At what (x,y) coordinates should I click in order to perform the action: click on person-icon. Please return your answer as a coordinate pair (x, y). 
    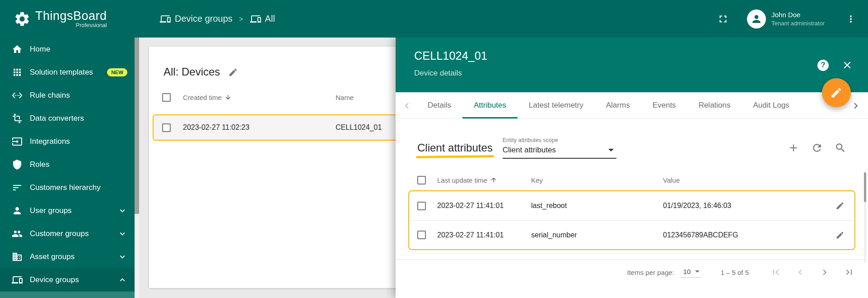
    Looking at the image, I should click on (17, 211).